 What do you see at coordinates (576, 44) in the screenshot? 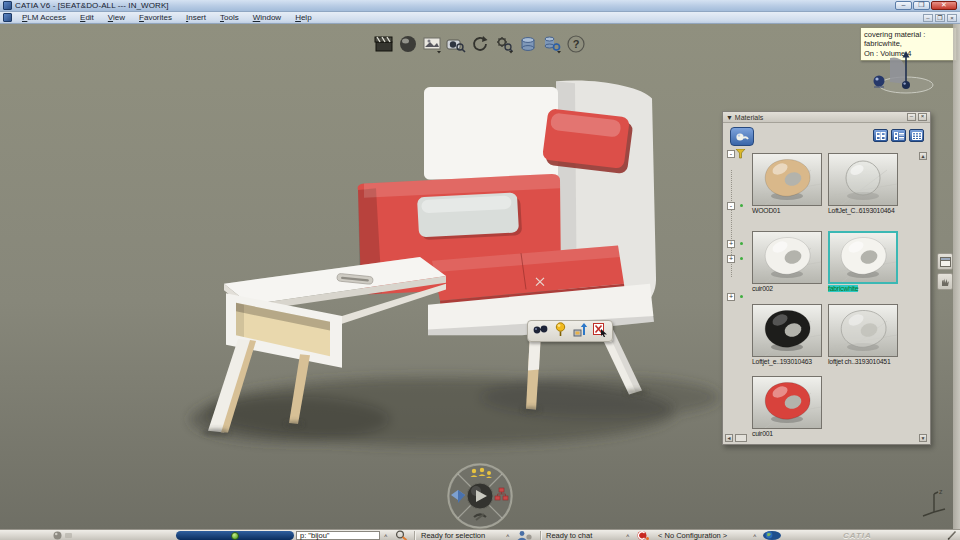
I see `help-icon: ?` at bounding box center [576, 44].